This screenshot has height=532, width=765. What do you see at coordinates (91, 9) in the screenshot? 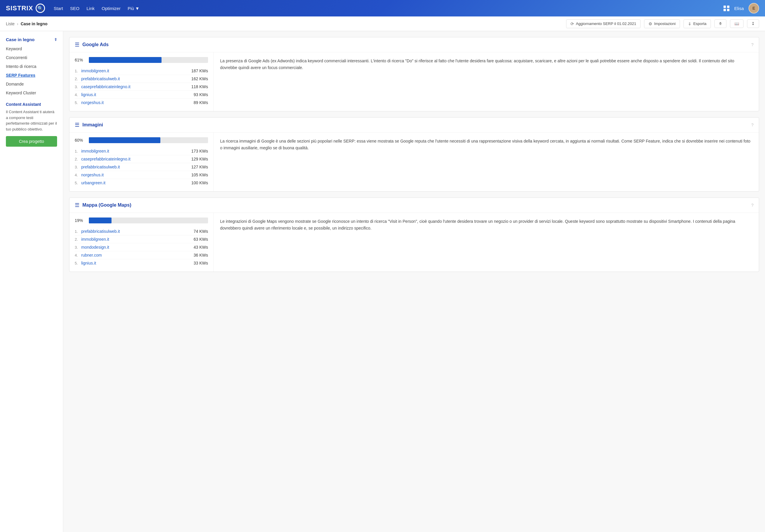
I see `nav-link: Link` at bounding box center [91, 9].